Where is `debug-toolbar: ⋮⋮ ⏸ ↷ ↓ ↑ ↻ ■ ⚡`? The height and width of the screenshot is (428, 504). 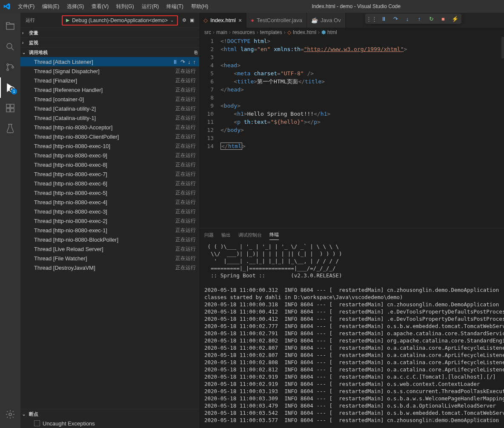 debug-toolbar: ⋮⋮ ⏸ ↷ ↓ ↑ ↻ ■ ⚡ is located at coordinates (413, 19).